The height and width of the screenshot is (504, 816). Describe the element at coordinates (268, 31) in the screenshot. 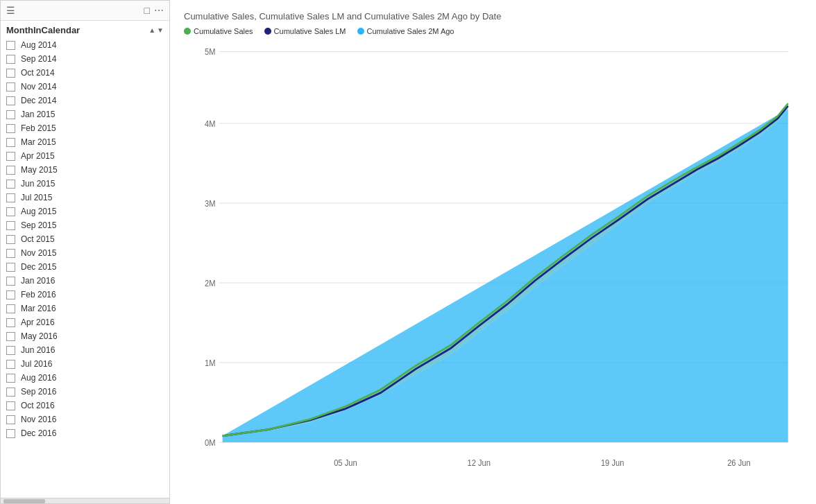

I see `legend-dot-cumulative-sales-lm` at that location.